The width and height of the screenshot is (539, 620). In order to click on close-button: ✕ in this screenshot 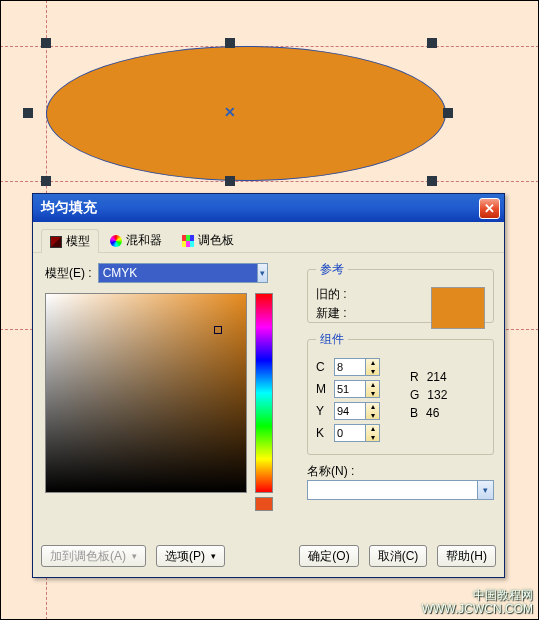, I will do `click(490, 208)`.